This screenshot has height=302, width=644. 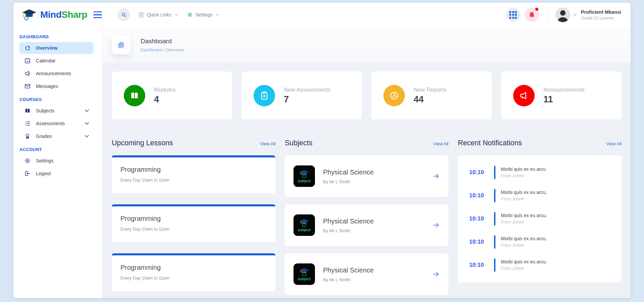 What do you see at coordinates (540, 218) in the screenshot?
I see `recent-notifications-section: Recent Notifications View All 10:10` at bounding box center [540, 218].